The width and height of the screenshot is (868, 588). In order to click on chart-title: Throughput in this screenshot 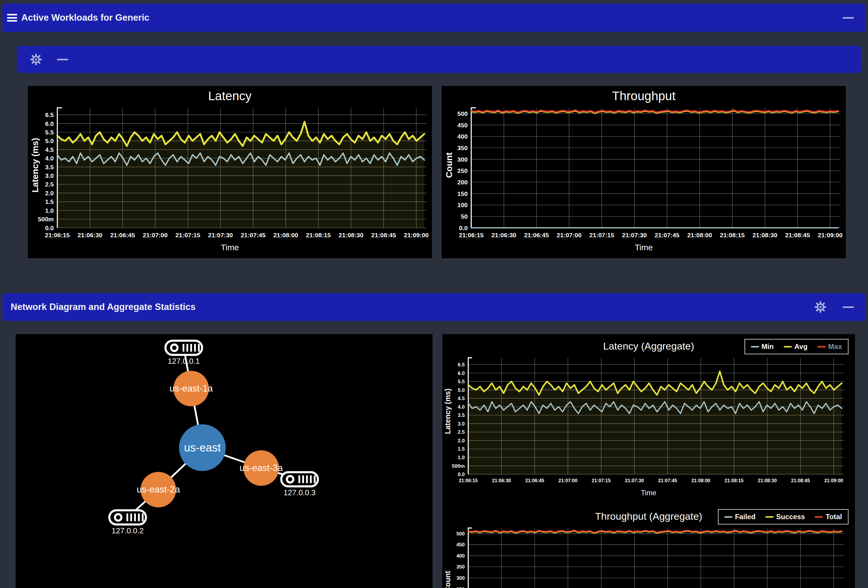, I will do `click(644, 96)`.